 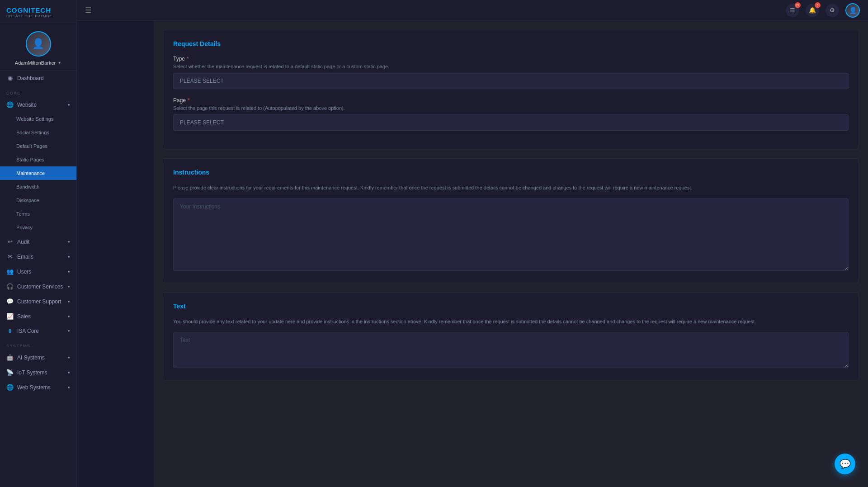 I want to click on instructions-title: Instructions, so click(x=511, y=172).